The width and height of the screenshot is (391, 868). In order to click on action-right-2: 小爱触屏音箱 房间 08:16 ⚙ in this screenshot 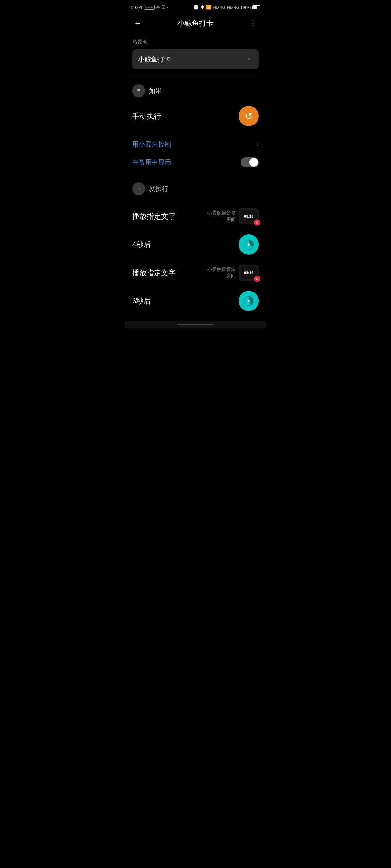, I will do `click(233, 273)`.